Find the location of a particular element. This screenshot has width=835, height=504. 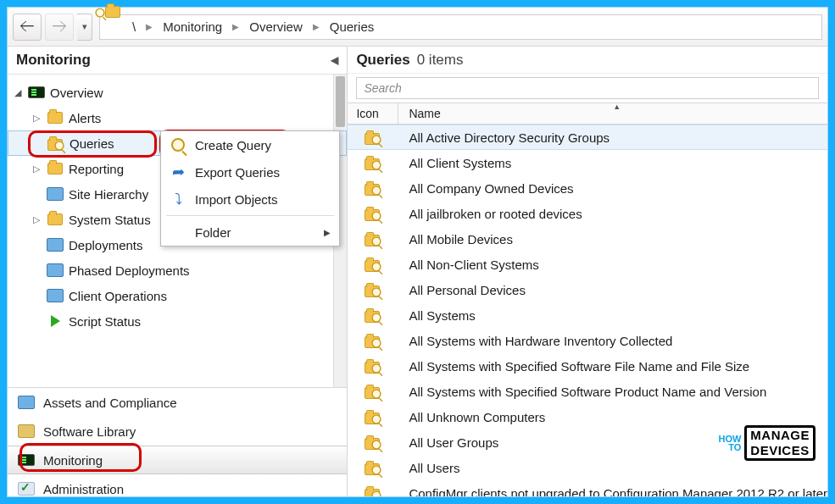

blank-icon is located at coordinates (178, 232).